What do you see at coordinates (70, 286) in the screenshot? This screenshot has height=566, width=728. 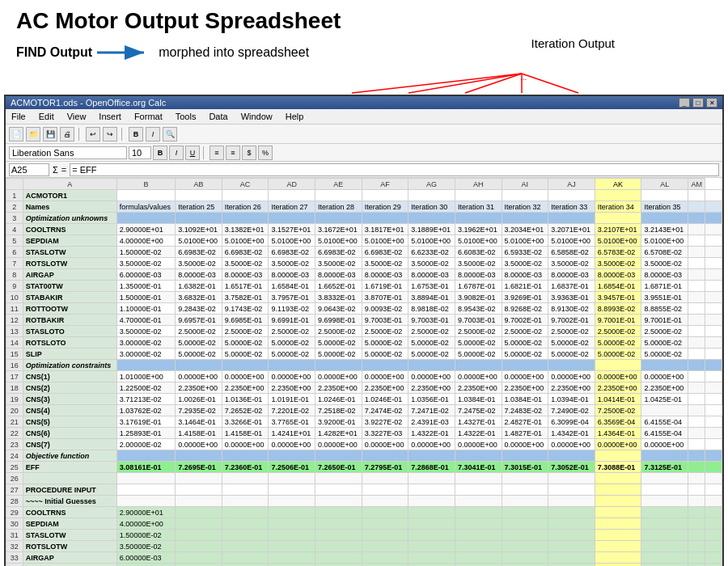 I see `cell: STAT00TW` at bounding box center [70, 286].